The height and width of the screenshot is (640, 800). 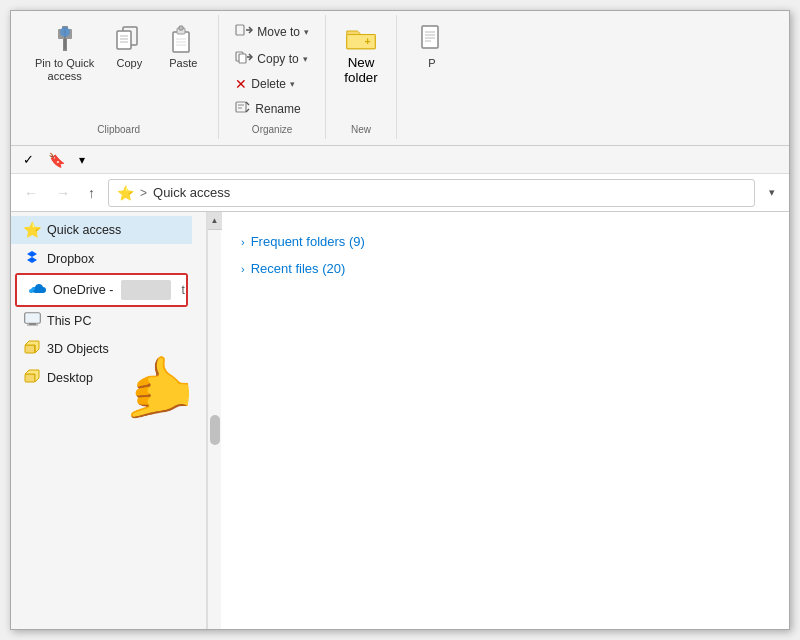 What do you see at coordinates (192, 192) in the screenshot?
I see `address-path-text: Quick access` at bounding box center [192, 192].